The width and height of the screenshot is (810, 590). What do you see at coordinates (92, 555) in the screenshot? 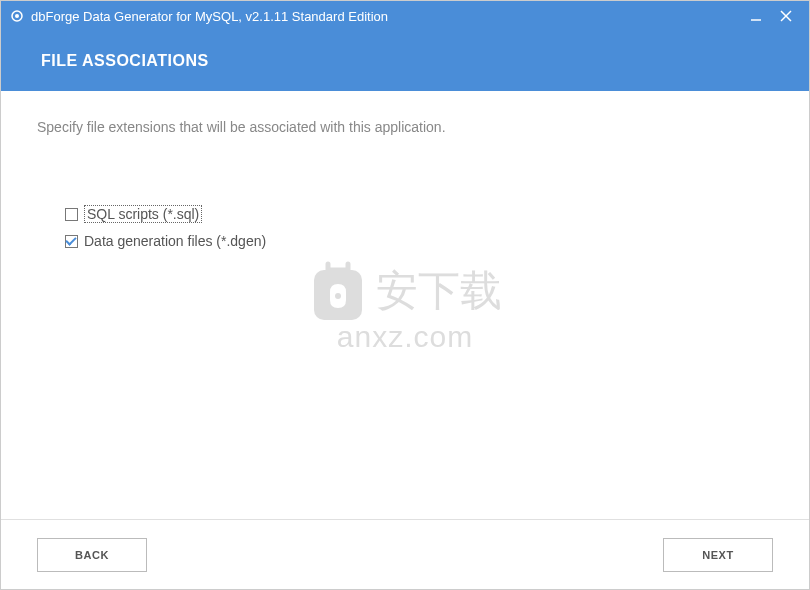
I see `back-button: BACK` at bounding box center [92, 555].